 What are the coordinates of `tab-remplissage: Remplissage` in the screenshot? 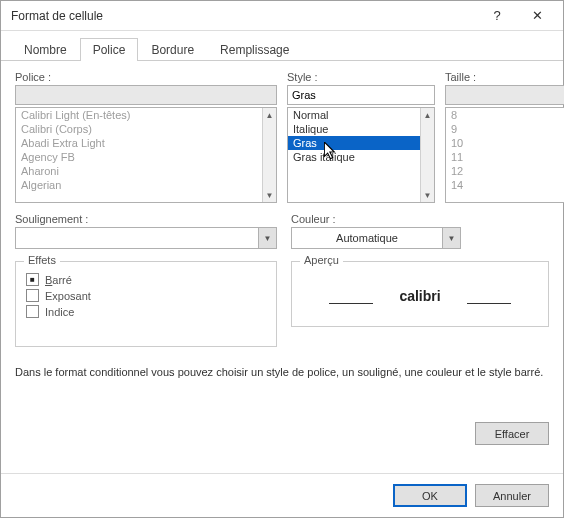 It's located at (254, 50).